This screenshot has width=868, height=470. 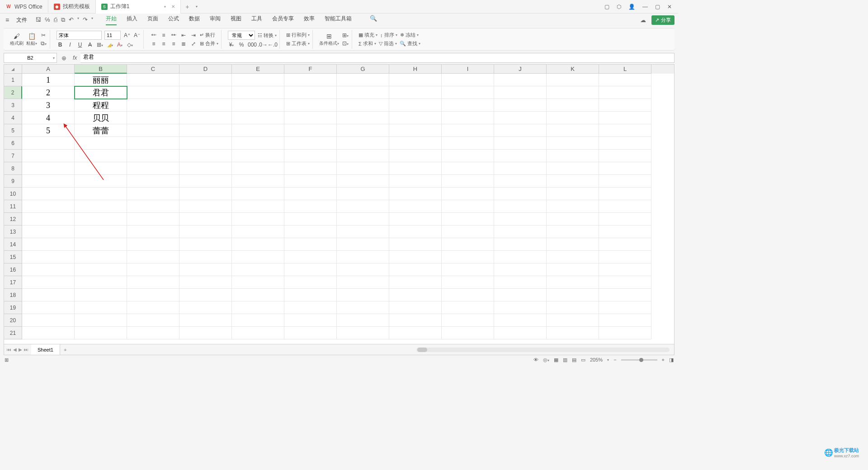 What do you see at coordinates (607, 7) in the screenshot?
I see `panel-icon: ▢` at bounding box center [607, 7].